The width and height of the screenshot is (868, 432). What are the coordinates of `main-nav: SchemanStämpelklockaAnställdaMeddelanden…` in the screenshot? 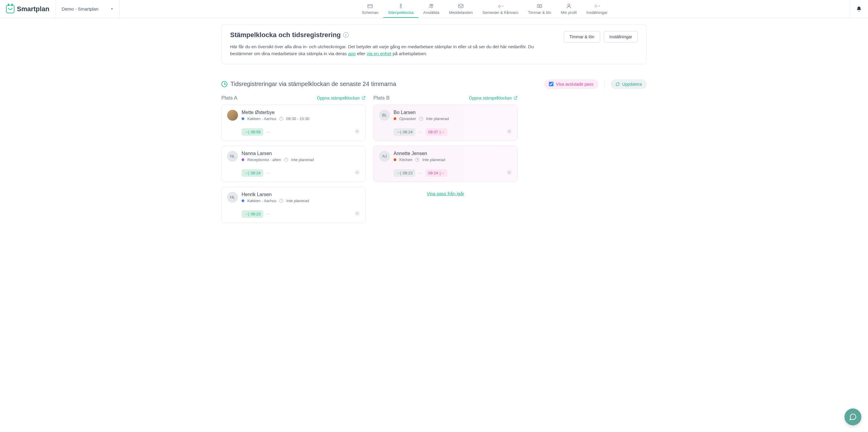 It's located at (485, 9).